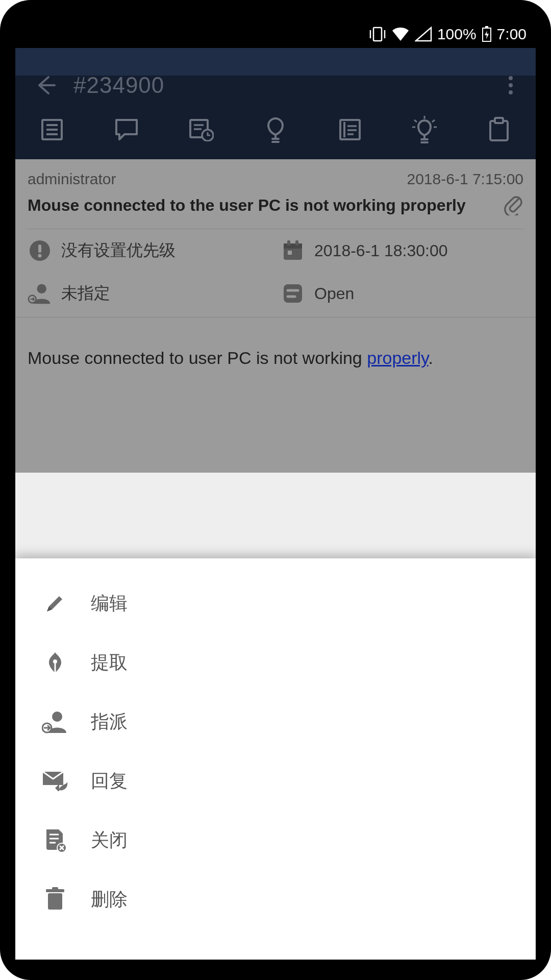 The height and width of the screenshot is (980, 551). I want to click on pencil-icon, so click(55, 603).